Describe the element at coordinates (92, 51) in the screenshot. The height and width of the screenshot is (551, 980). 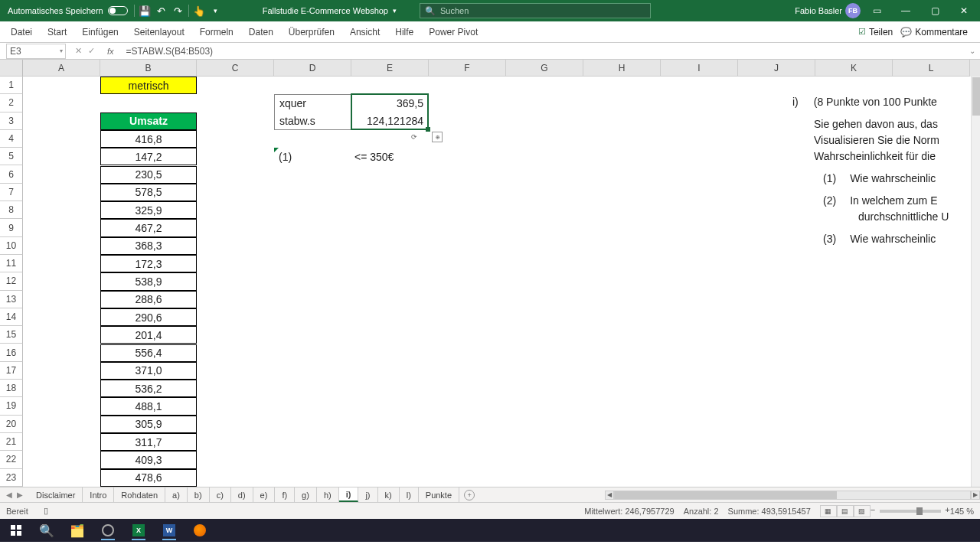
I see `accept-formula-icon: ✓` at that location.